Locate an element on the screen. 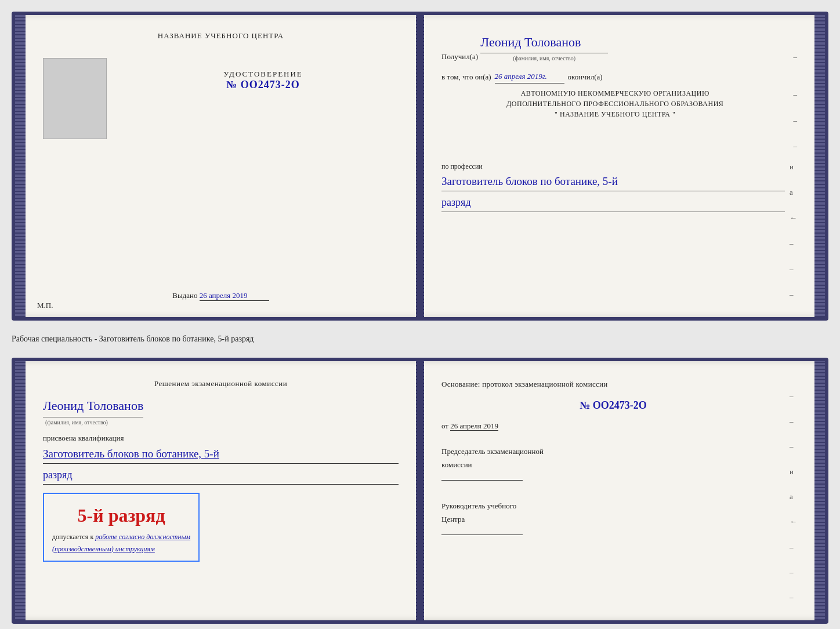  r-i-label: и is located at coordinates (794, 472).